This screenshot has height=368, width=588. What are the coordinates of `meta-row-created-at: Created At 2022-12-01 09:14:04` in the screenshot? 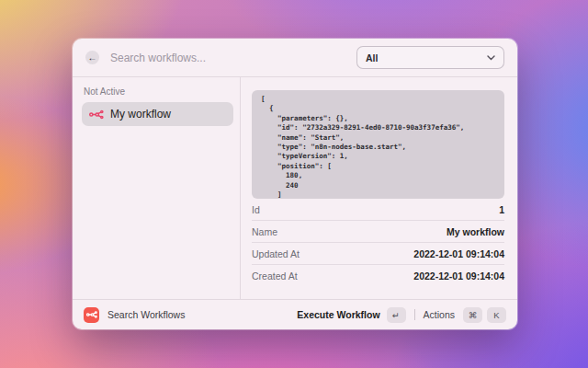 It's located at (379, 276).